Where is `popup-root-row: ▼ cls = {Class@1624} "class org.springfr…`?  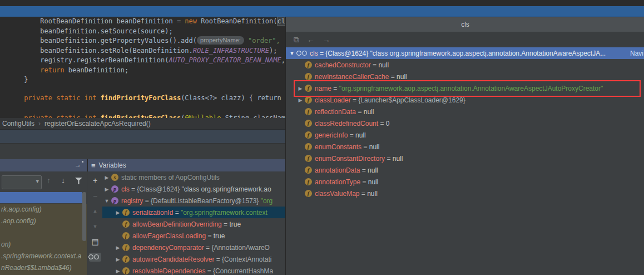 popup-root-row: ▼ cls = {Class@1624} "class org.springfr… is located at coordinates (465, 53).